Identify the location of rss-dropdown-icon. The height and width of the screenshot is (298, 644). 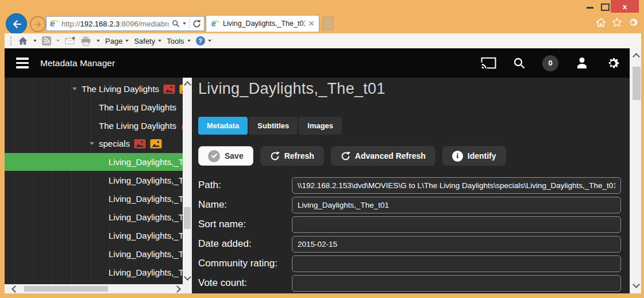
(58, 41).